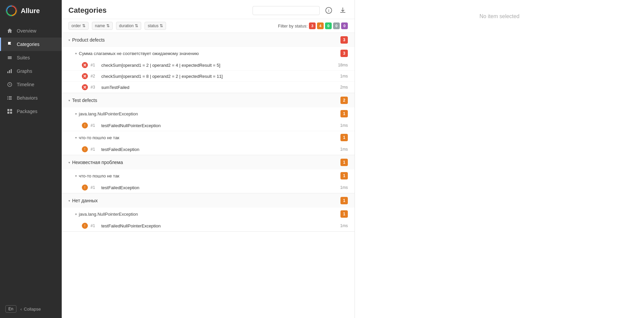  Describe the element at coordinates (312, 26) in the screenshot. I see `filter-failed-badge: 3` at that location.